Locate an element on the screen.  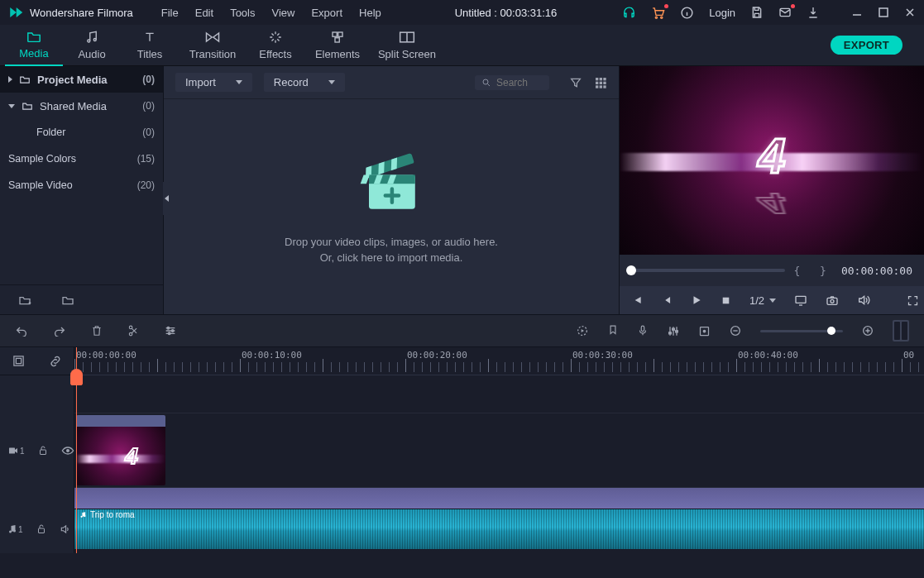
chevron-left-icon is located at coordinates (167, 198).